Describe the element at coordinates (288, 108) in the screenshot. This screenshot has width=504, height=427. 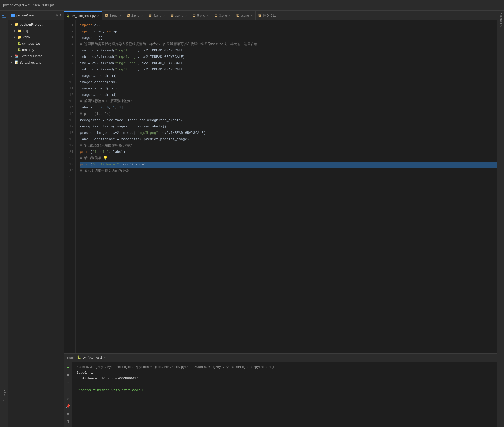
I see `code-line-14: labels = [0, 0, 1, 1]` at that location.